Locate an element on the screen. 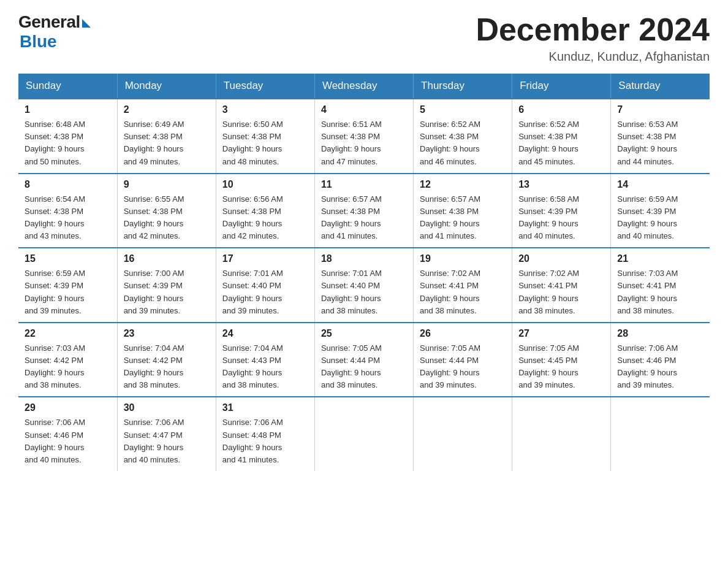 The image size is (728, 563). calendar-cell: 3 Sunrise: 6:50 AM Sunset: 4:38 PM Dayli… is located at coordinates (265, 136).